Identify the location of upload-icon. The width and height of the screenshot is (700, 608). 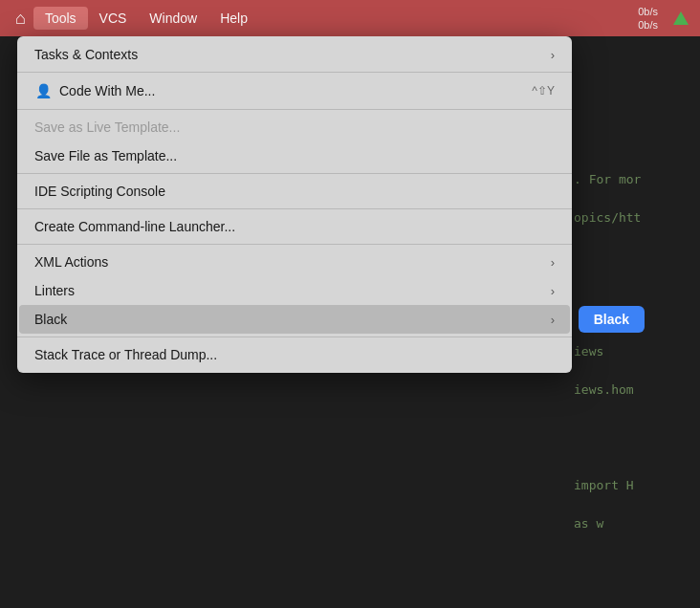
(681, 18).